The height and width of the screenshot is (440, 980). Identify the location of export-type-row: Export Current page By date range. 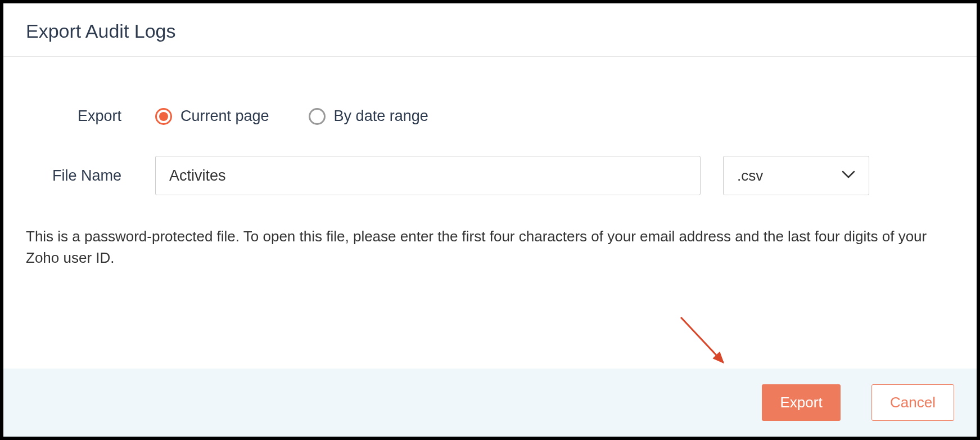
(490, 116).